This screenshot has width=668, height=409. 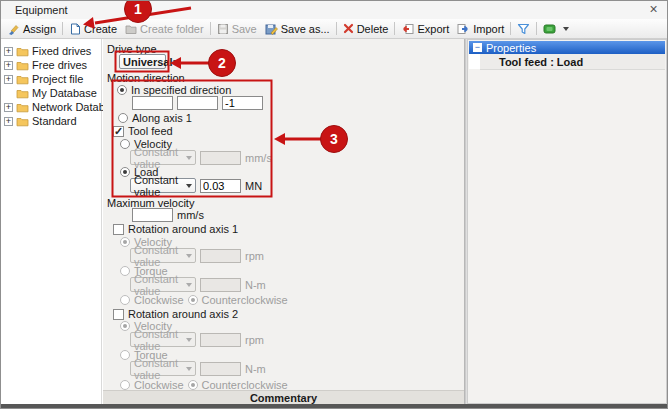 I want to click on unit-label: N-m, so click(x=256, y=285).